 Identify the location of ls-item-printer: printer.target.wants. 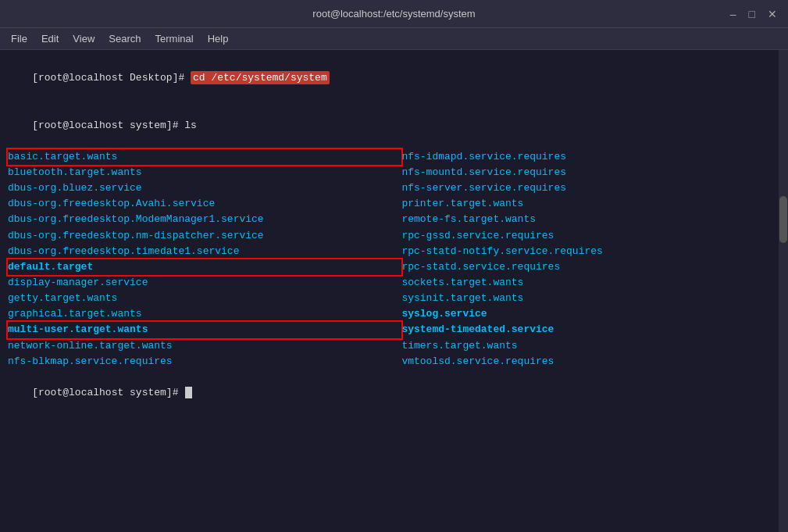
(590, 204).